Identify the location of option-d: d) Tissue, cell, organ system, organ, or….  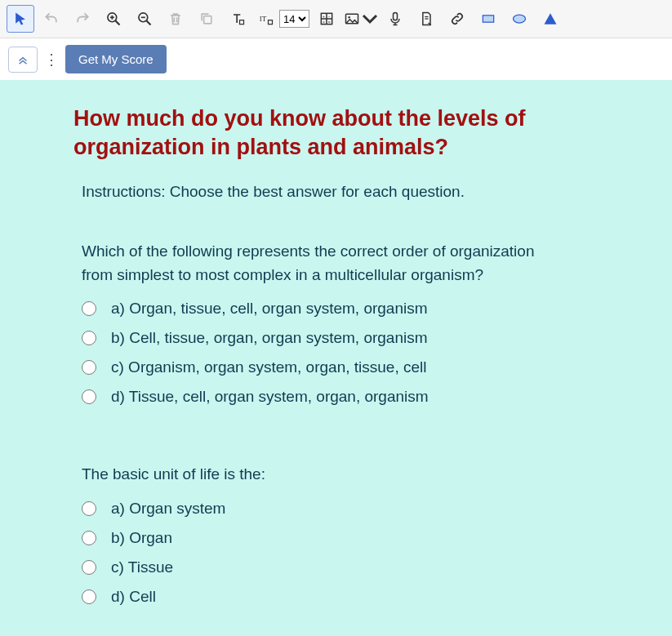
(340, 397).